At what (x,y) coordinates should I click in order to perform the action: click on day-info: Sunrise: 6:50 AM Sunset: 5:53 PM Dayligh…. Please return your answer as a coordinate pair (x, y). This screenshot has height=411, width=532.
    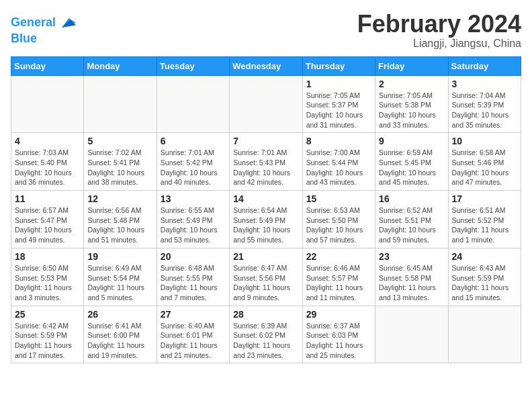
    Looking at the image, I should click on (47, 283).